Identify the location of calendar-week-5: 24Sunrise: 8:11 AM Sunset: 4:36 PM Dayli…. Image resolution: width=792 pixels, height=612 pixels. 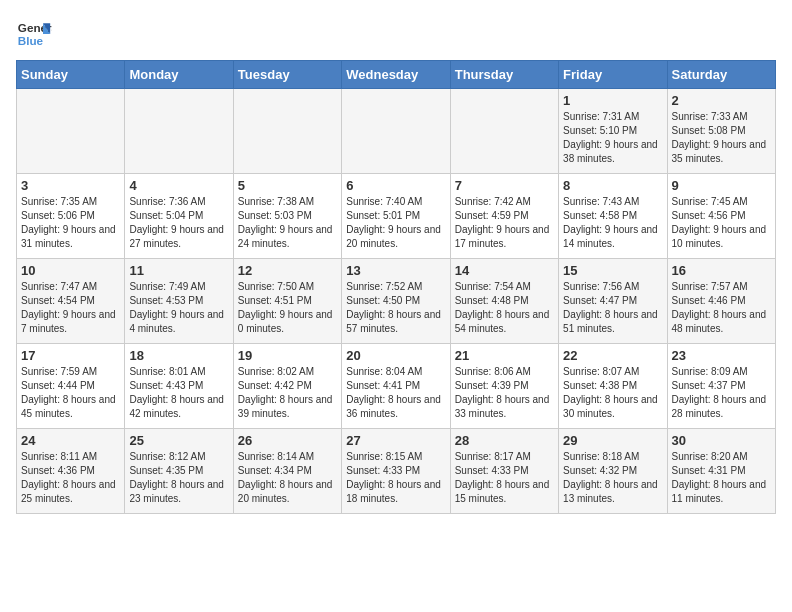
(396, 472).